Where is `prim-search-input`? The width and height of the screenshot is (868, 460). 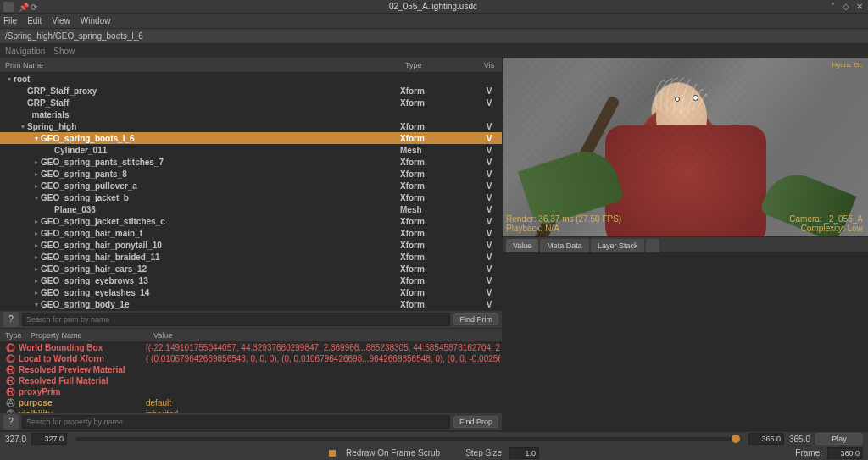
prim-search-input is located at coordinates (236, 319).